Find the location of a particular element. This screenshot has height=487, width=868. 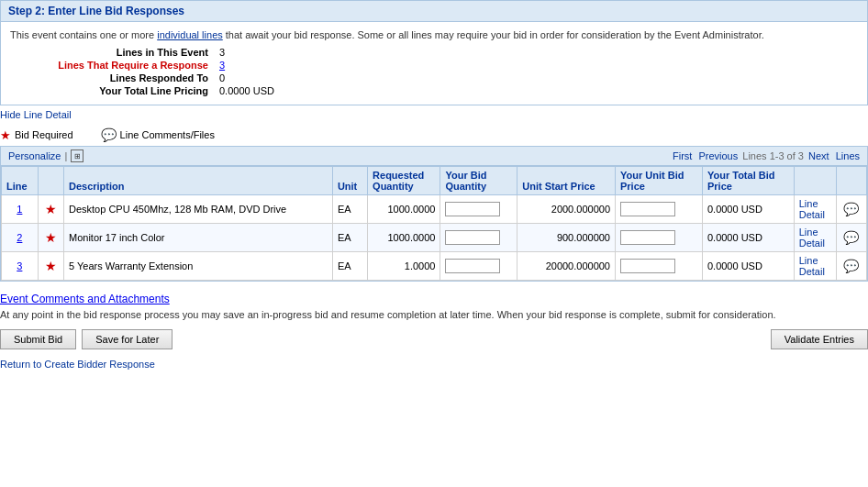

table-row: 1 ★ Desktop CPU 450Mhz, 128 Mb RAM, DVD … is located at coordinates (435, 209).